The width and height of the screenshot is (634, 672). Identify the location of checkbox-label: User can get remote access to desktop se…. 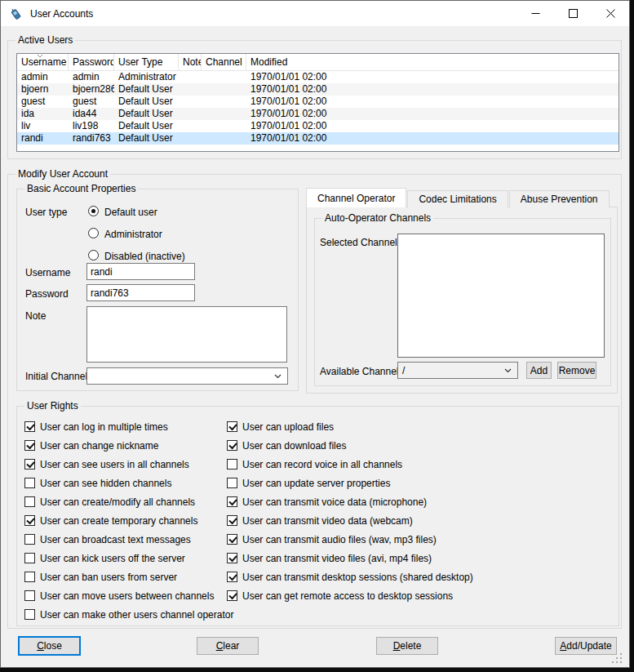
(348, 596).